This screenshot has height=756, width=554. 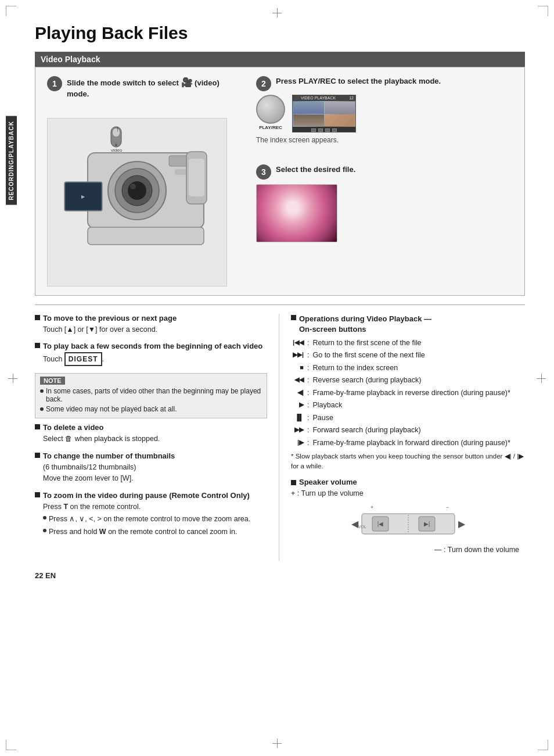 I want to click on tip-delete: To delete a video Select 🗑 when playback…, so click(x=151, y=433).